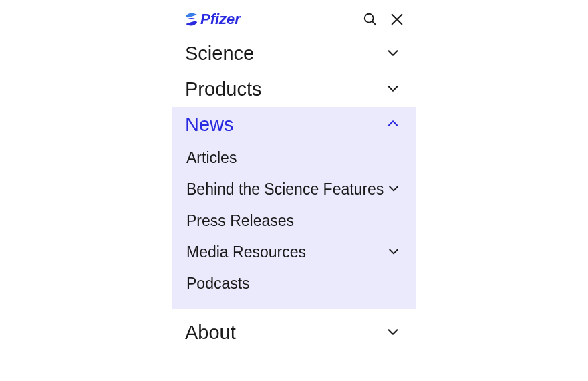 This screenshot has height=381, width=588. Describe the element at coordinates (217, 19) in the screenshot. I see `pfizer-logo: Pfizer` at that location.